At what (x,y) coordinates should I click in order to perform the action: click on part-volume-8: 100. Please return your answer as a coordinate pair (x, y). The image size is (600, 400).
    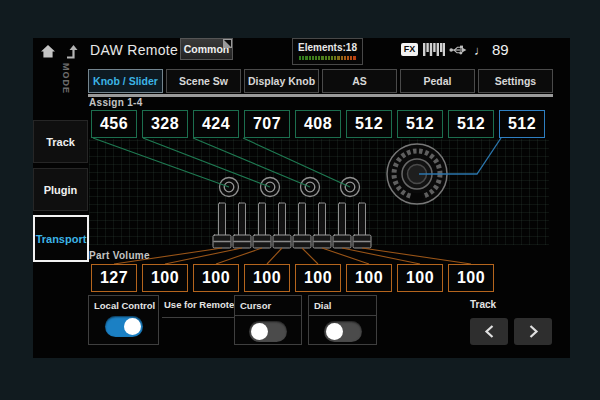
    Looking at the image, I should click on (471, 278).